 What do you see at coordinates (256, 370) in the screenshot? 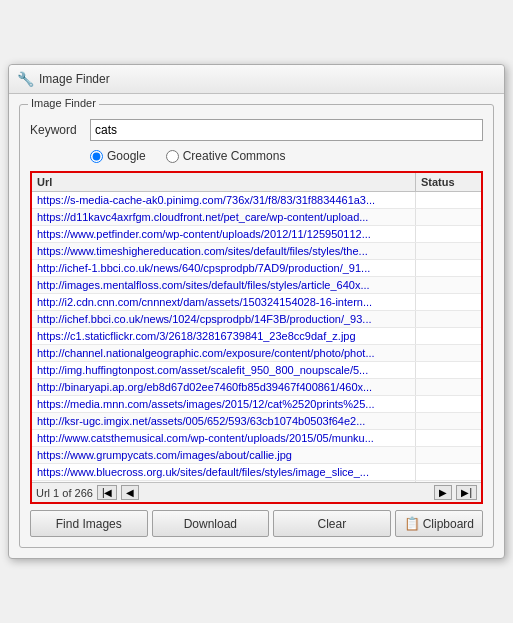
I see `table-row: http://img.huffingtonpost.com/asset/scal…` at bounding box center [256, 370].